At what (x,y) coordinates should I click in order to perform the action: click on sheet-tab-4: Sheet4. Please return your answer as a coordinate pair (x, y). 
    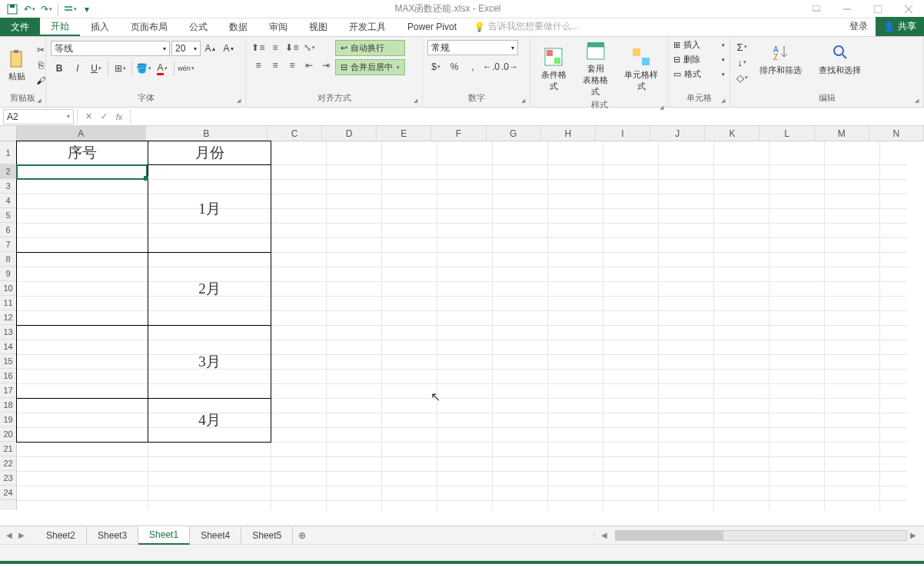
    Looking at the image, I should click on (215, 536).